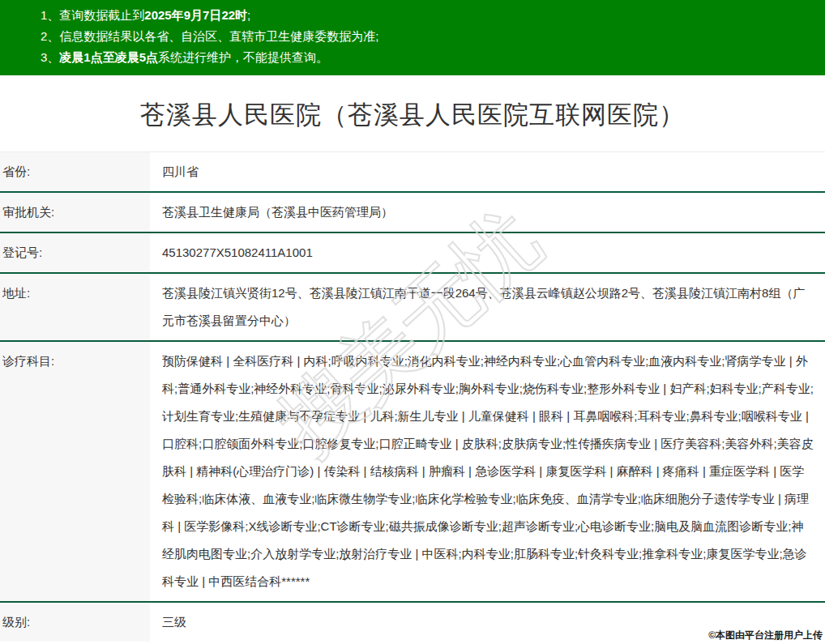 The width and height of the screenshot is (825, 644). I want to click on page-title: 苍溪县人民医院（苍溪县人民医院互联网医院）, so click(412, 115).